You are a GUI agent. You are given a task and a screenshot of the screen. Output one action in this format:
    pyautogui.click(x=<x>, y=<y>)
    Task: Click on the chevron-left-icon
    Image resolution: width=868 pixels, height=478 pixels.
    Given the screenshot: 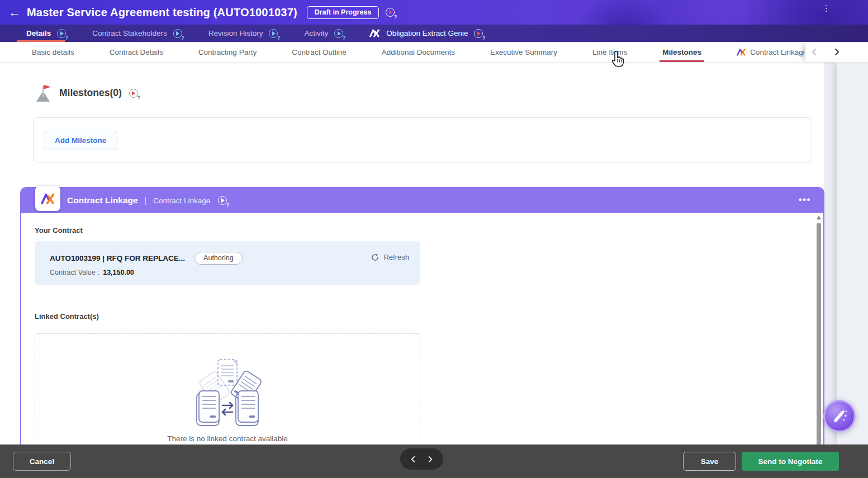 What is the action you would take?
    pyautogui.click(x=814, y=52)
    